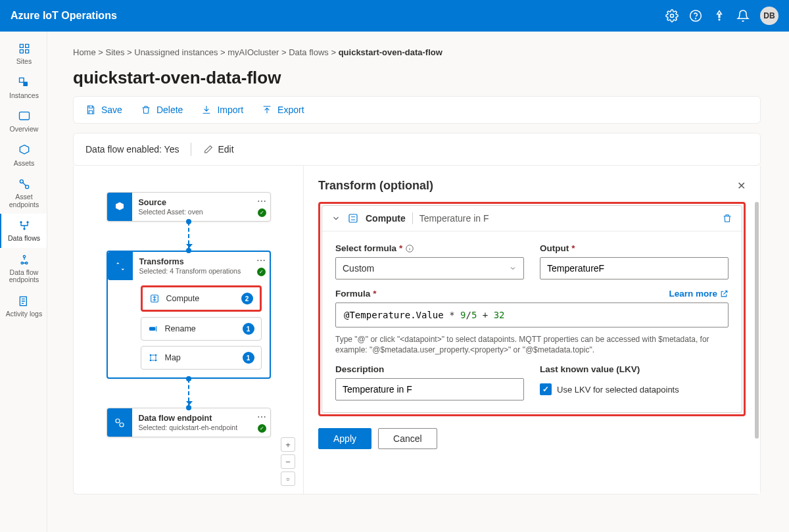 Image resolution: width=789 pixels, height=532 pixels. I want to click on sidebar-item-asset-endpoints: Asset endpoints, so click(24, 193).